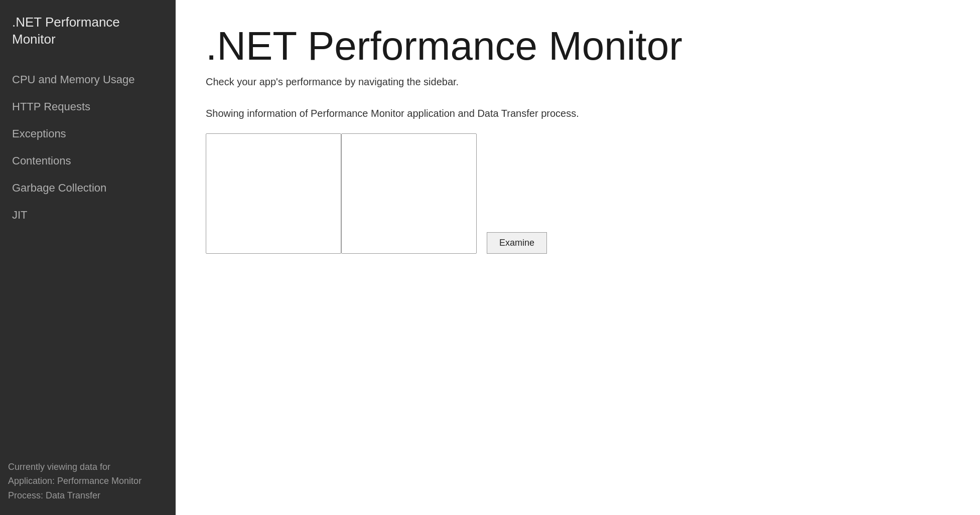 The height and width of the screenshot is (515, 980). I want to click on sidebar-footer: Currently viewing data for Application: …, so click(88, 482).